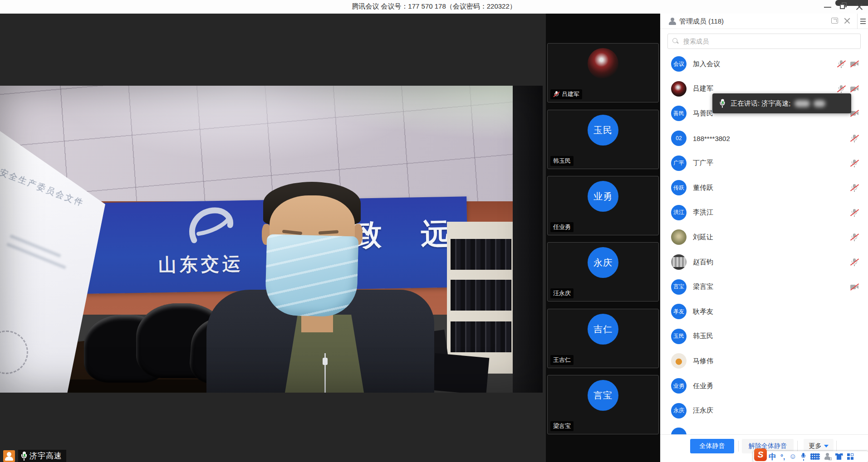 This screenshot has height=462, width=868. What do you see at coordinates (815, 457) in the screenshot?
I see `keyboard-icon` at bounding box center [815, 457].